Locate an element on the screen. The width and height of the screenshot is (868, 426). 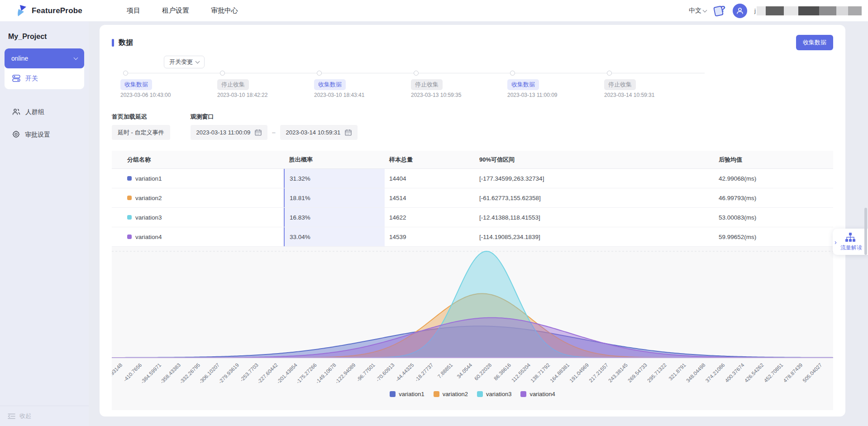
sidebar-item-人群组: 人群组 is located at coordinates (44, 112).